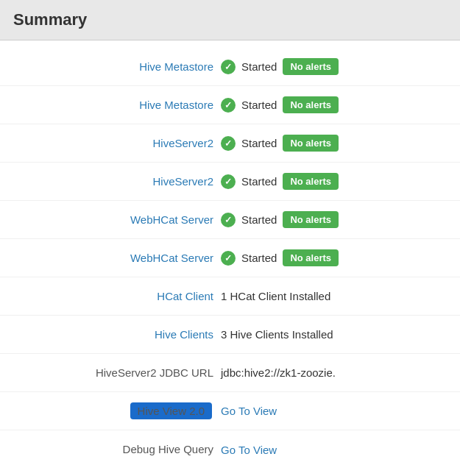  Describe the element at coordinates (280, 104) in the screenshot. I see `row-value-hive-metastore-2: StartedNo alerts` at that location.